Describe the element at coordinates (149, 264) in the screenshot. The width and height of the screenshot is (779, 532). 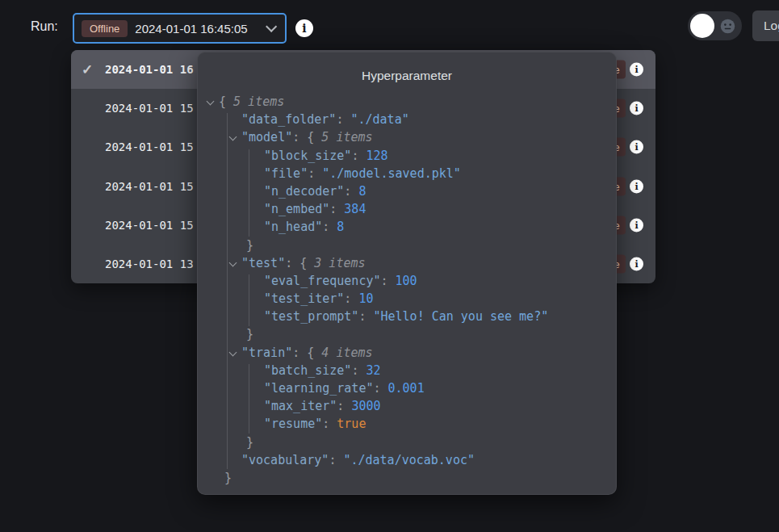
I see `run-item-label: 2024-01-01 13` at that location.